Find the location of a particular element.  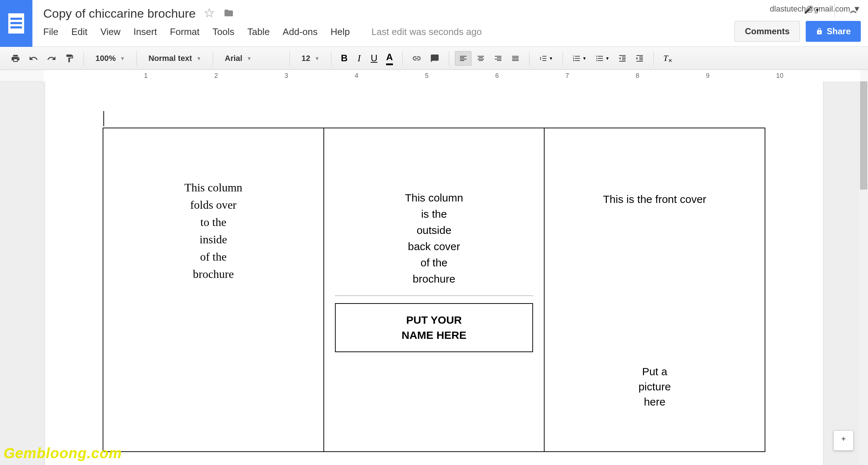

text-cursor is located at coordinates (104, 119).